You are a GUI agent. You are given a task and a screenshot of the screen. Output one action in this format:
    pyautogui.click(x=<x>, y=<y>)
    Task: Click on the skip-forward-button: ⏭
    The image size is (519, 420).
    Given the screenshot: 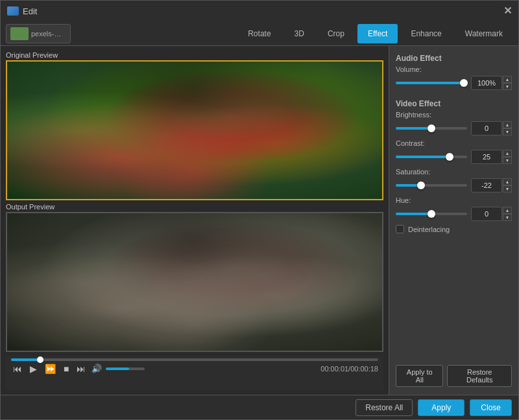 What is the action you would take?
    pyautogui.click(x=81, y=369)
    